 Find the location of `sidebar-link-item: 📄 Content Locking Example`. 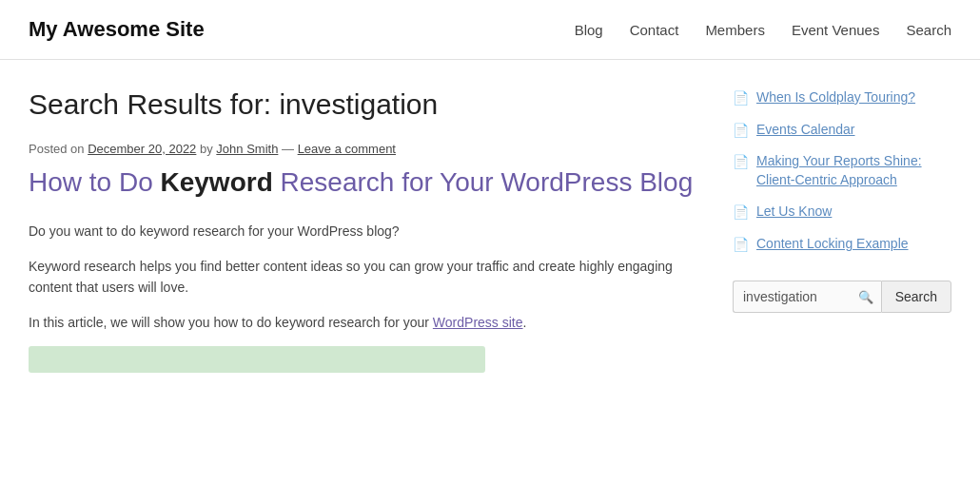

sidebar-link-item: 📄 Content Locking Example is located at coordinates (842, 244).